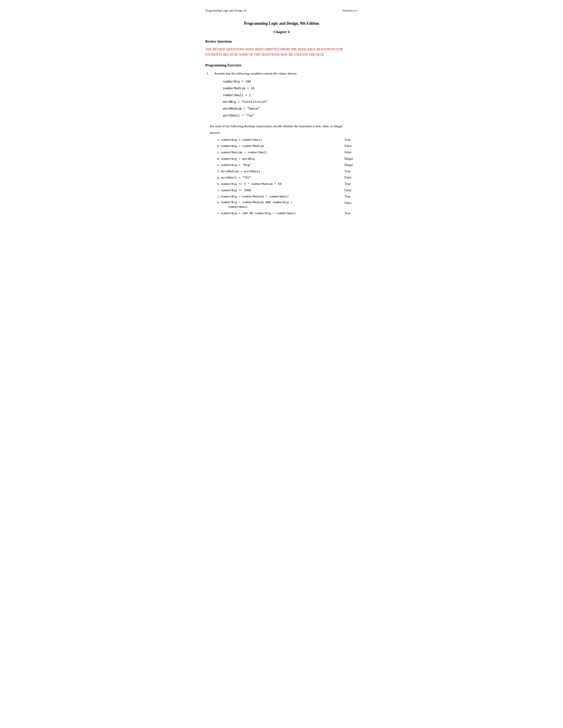 This screenshot has width=563, height=728. Describe the element at coordinates (351, 184) in the screenshot. I see `answer-result-h: True` at that location.